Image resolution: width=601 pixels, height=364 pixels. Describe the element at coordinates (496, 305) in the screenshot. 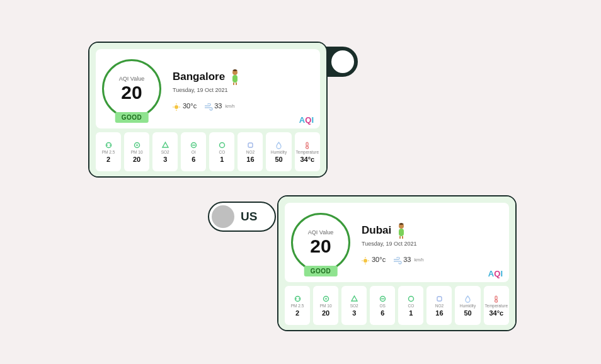

I see `metric-tile: Temperature34°c` at that location.